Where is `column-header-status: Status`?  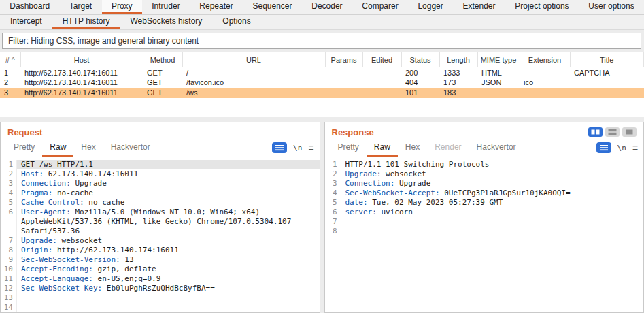
column-header-status: Status is located at coordinates (420, 60).